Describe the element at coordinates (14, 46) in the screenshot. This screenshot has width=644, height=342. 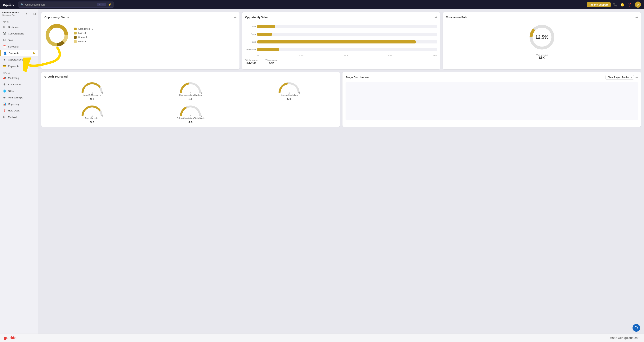
I see `sidebar-item-label: Scheduler` at that location.